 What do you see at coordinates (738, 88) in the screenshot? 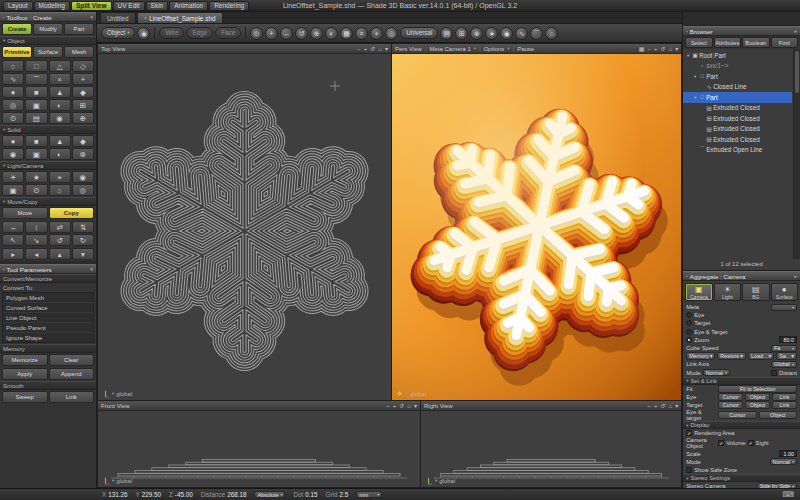
I see `tree-row-closed-line-3: ∿Closed Line` at bounding box center [738, 88].